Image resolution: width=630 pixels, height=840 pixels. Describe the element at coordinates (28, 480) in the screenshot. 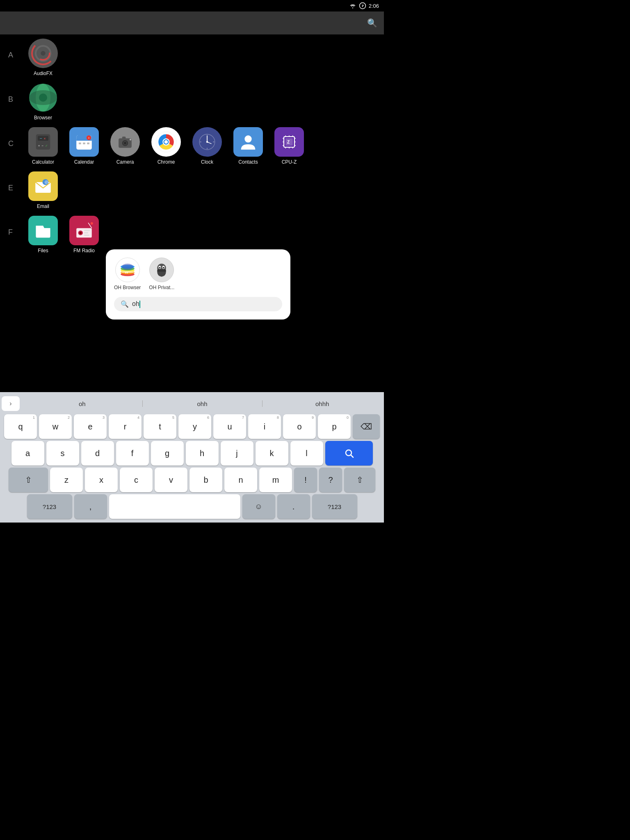

I see `key-shift-left: ⇧` at that location.